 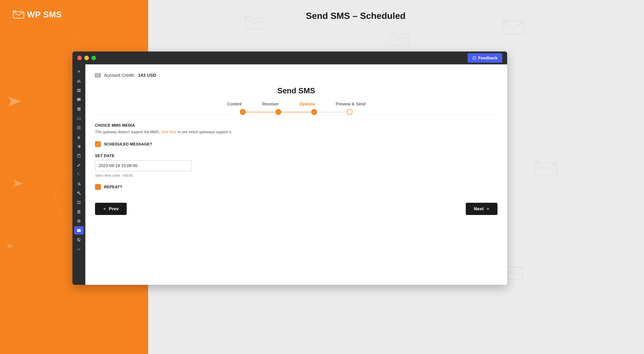 I want to click on mms-desc-before: This gateway doesn't support the MMS,, so click(x=128, y=132).